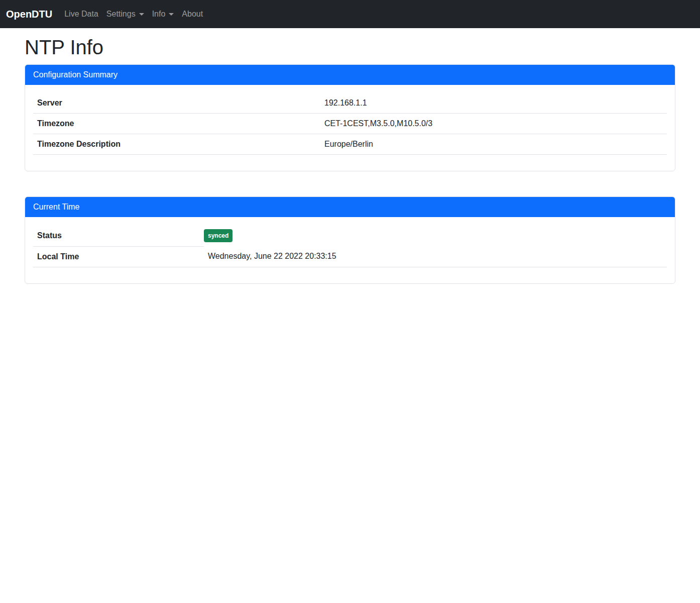 Image resolution: width=700 pixels, height=603 pixels. What do you see at coordinates (81, 14) in the screenshot?
I see `nav-item-live-data: Live Data` at bounding box center [81, 14].